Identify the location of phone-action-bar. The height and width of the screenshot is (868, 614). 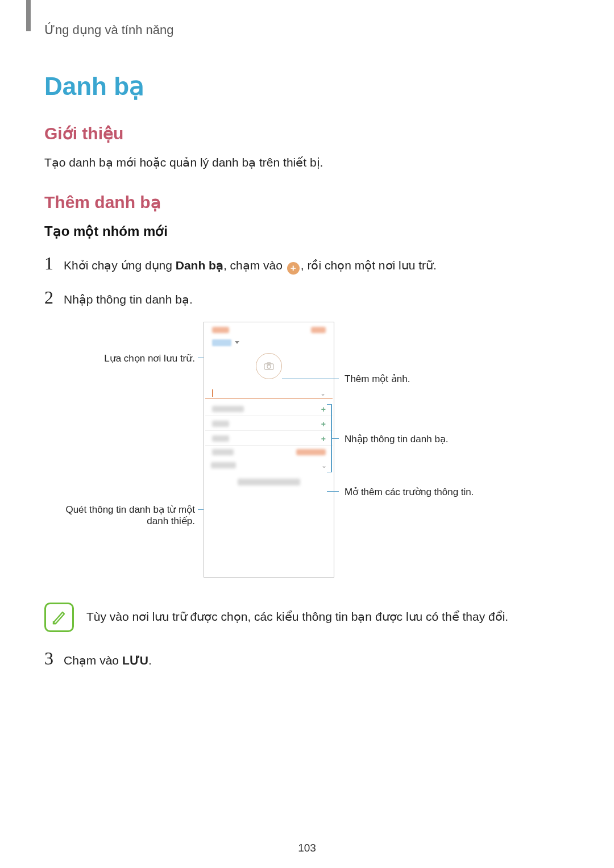
(269, 330).